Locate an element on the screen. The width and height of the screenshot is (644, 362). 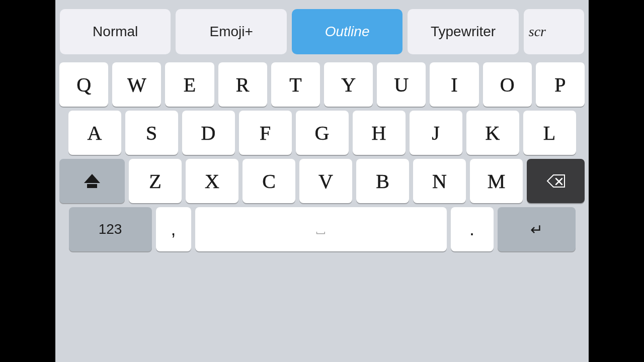
key-K: K is located at coordinates (493, 133).